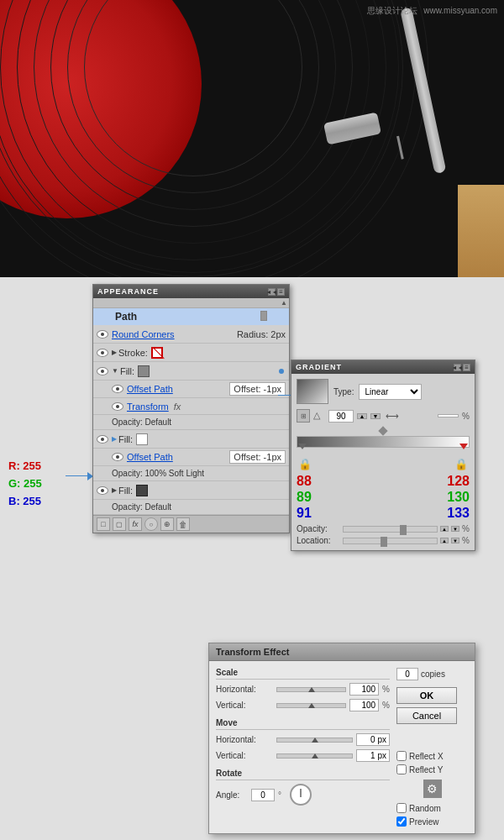 Image resolution: width=504 pixels, height=840 pixels. What do you see at coordinates (390, 541) in the screenshot?
I see `location-slider` at bounding box center [390, 541].